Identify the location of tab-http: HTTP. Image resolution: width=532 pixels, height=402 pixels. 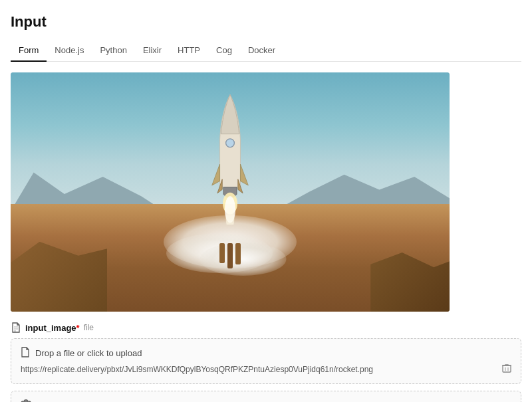
(189, 50).